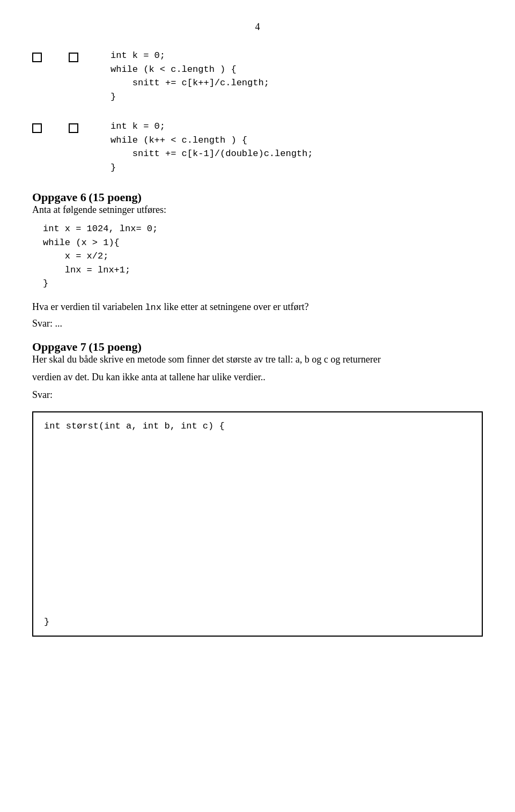 The width and height of the screenshot is (515, 812). Describe the element at coordinates (258, 147) in the screenshot. I see `checkbox-code-row-2: int k = 0; while (k++ < c.length ) { sni…` at that location.